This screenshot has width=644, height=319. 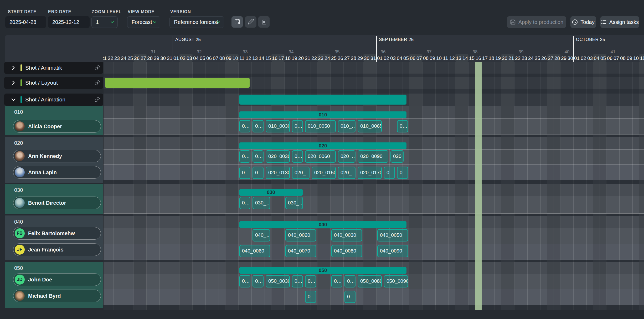 What do you see at coordinates (399, 58) in the screenshot?
I see `day-number: 04` at bounding box center [399, 58].